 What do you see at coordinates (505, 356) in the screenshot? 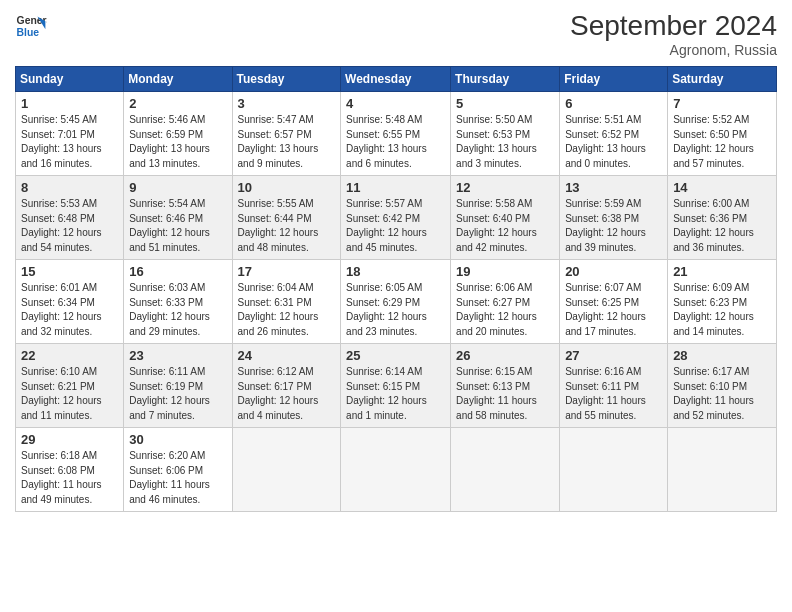
I see `day-number: 26` at bounding box center [505, 356].